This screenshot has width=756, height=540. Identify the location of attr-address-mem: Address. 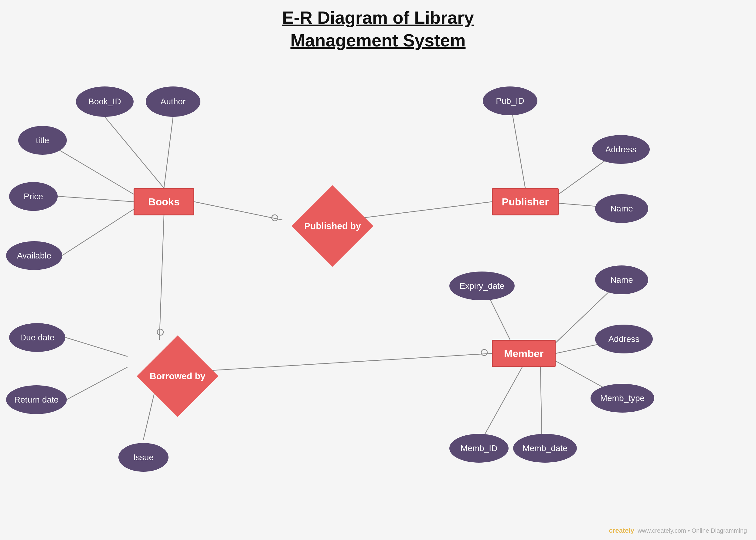
(624, 339).